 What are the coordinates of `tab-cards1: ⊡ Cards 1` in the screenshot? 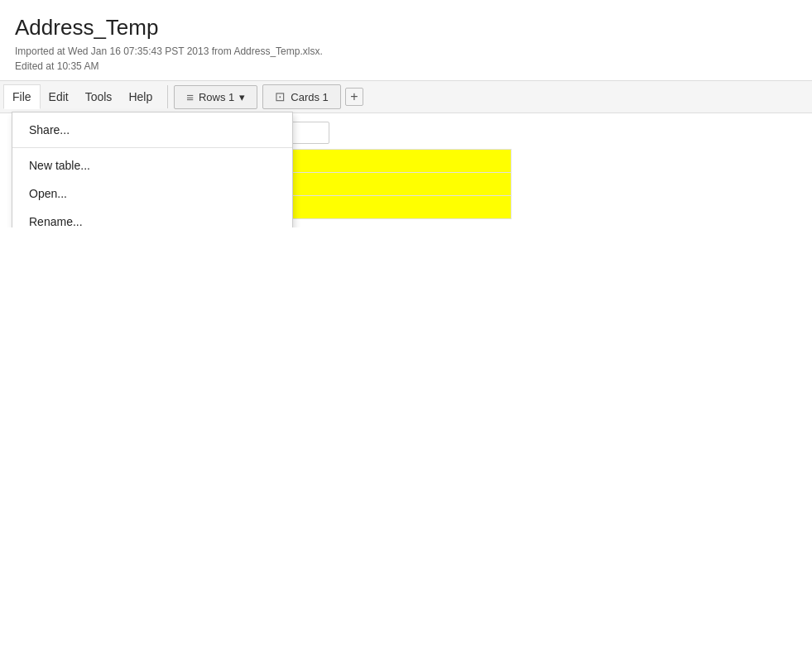 It's located at (301, 97).